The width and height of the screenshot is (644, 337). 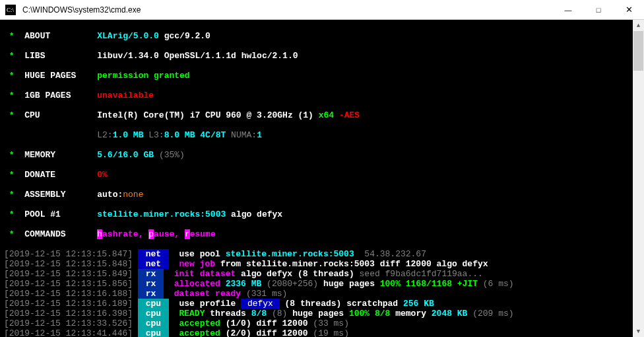 What do you see at coordinates (322, 274) in the screenshot?
I see `log-line: [2019-12-15 12:13:15.849] rx init datase…` at bounding box center [322, 274].